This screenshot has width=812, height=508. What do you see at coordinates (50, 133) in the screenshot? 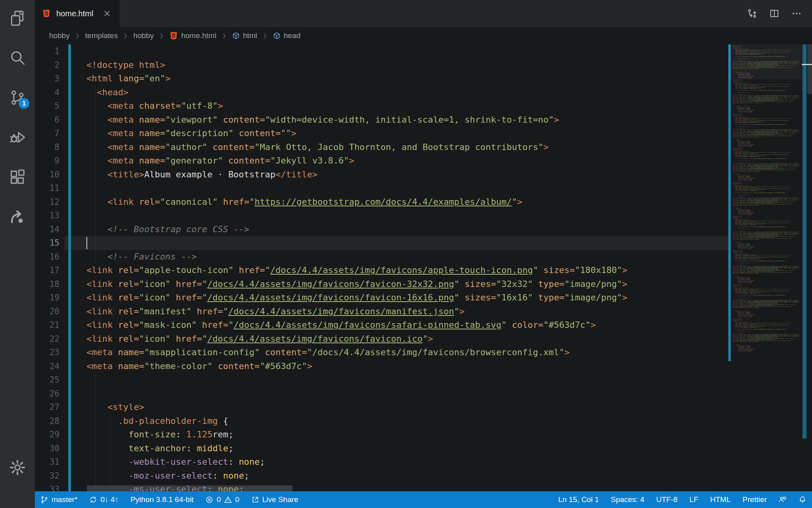
I see `line-number: 7` at bounding box center [50, 133].